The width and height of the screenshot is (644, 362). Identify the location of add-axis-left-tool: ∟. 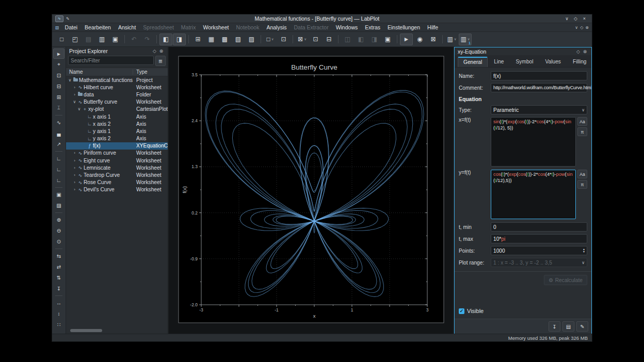
(59, 158).